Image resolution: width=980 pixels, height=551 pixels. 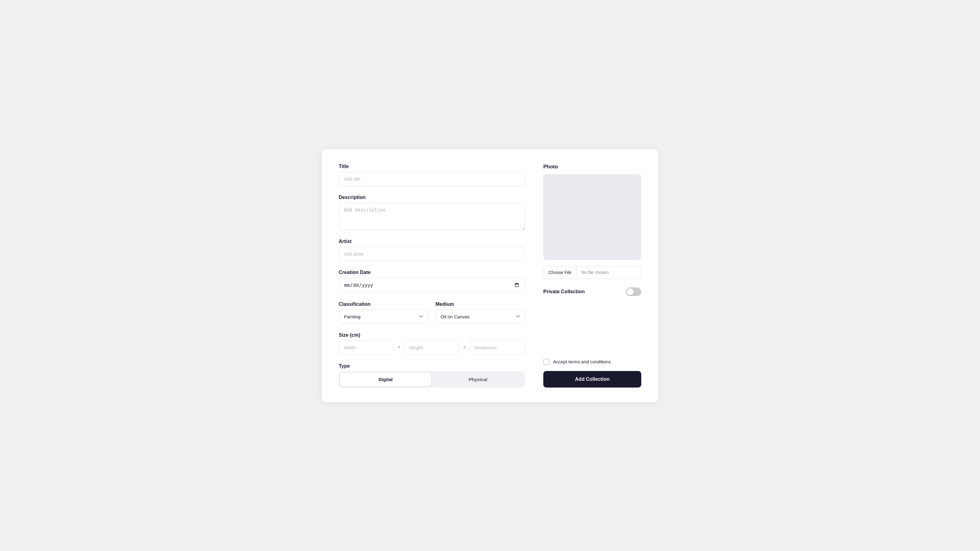 What do you see at coordinates (592, 380) in the screenshot?
I see `add-collection-button: Add Collection` at bounding box center [592, 380].